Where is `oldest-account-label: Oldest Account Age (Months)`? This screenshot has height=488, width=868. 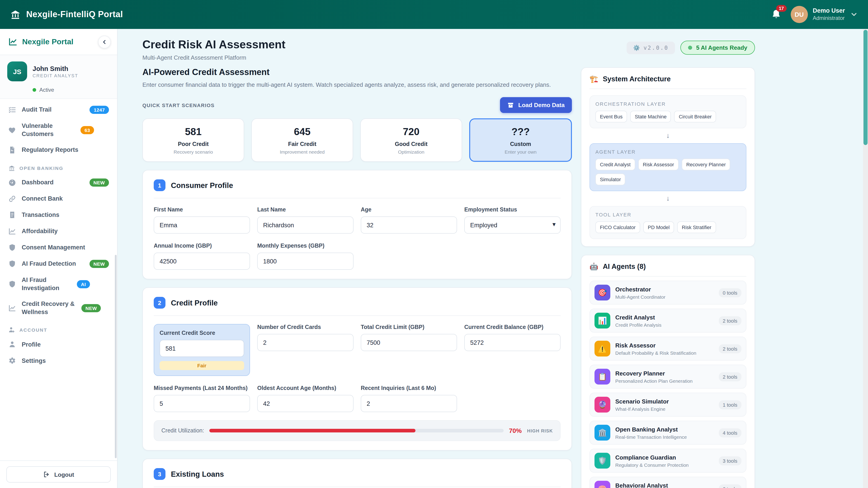
oldest-account-label: Oldest Account Age (Months) is located at coordinates (305, 388).